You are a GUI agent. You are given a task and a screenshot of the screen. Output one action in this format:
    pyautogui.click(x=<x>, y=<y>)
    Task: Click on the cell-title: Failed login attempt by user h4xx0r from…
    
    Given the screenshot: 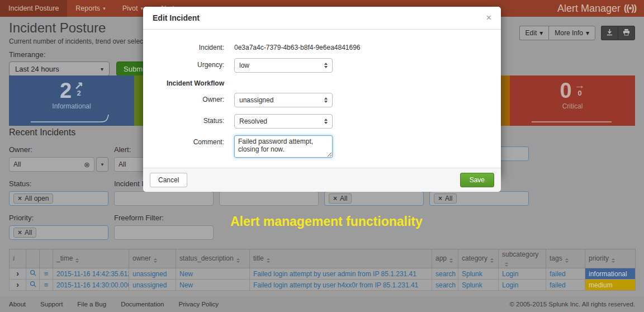 What is the action you would take?
    pyautogui.click(x=335, y=285)
    